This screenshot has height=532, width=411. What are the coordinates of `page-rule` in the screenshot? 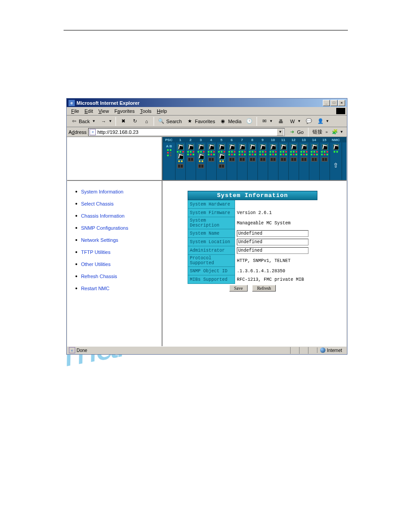 It's located at (206, 30).